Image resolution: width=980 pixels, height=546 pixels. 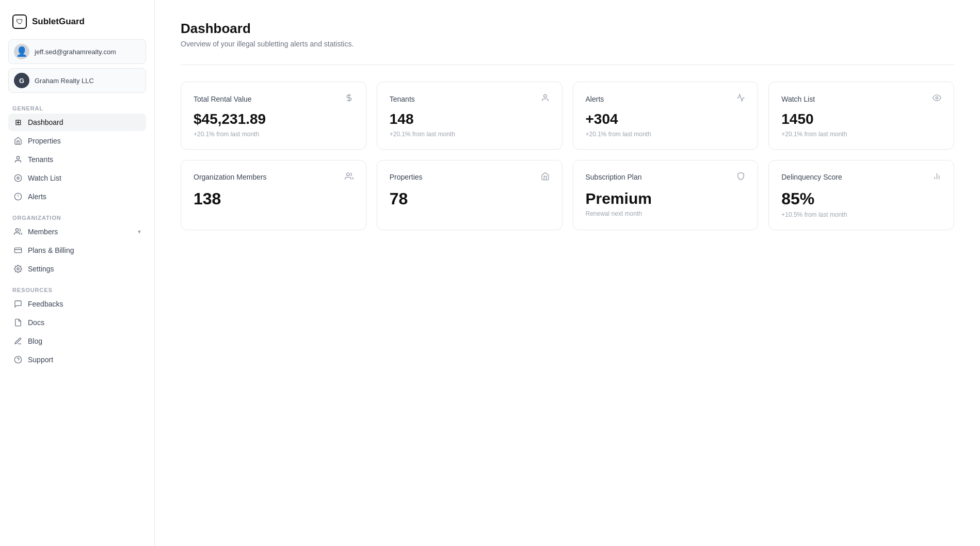 What do you see at coordinates (44, 178) in the screenshot?
I see `sidebar-item-watchlist-label: Watch List` at bounding box center [44, 178].